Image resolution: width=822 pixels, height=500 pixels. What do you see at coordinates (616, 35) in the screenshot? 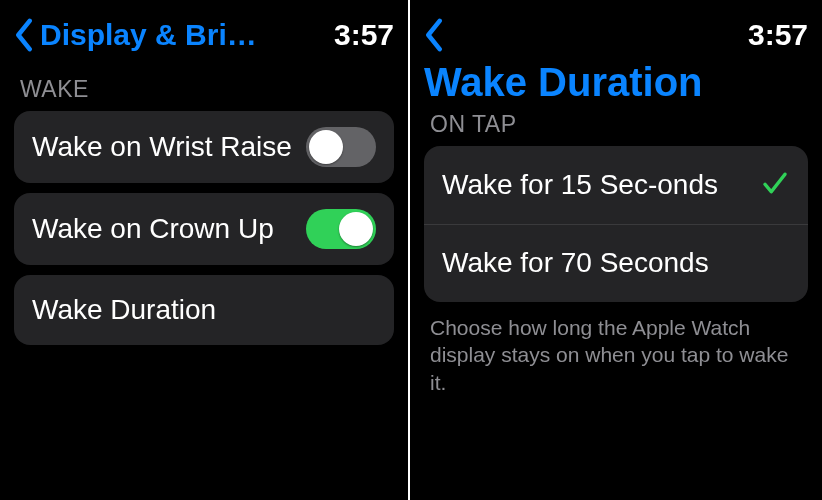
I see `header: 3:57` at bounding box center [616, 35].